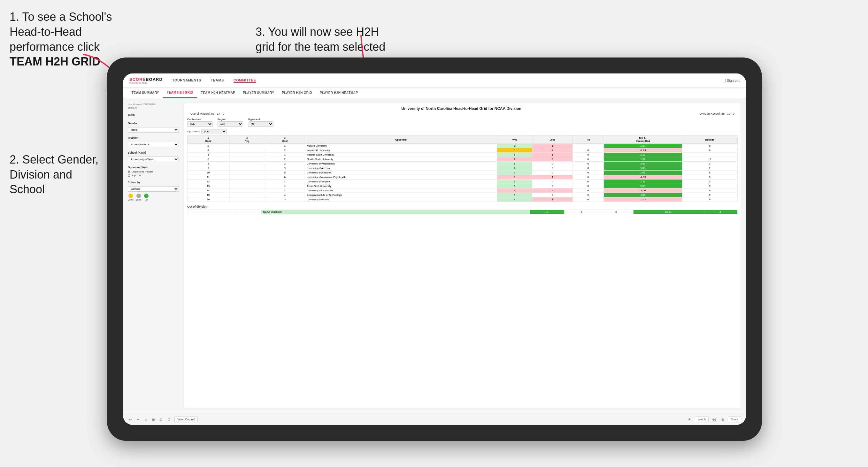  What do you see at coordinates (338, 32) in the screenshot?
I see `step3-annotation: 3. You will now see H2H grid for the tea…` at bounding box center [338, 32].